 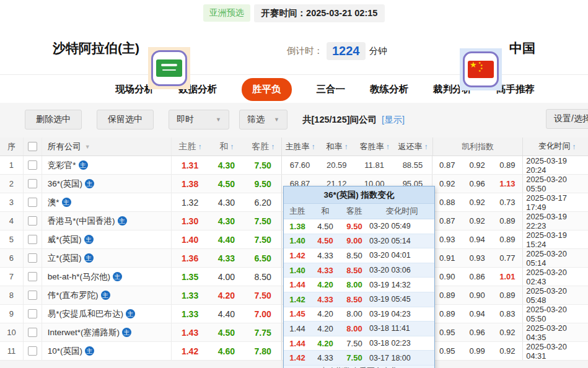 What do you see at coordinates (107, 146) in the screenshot?
I see `col-company: 所有公司 ▼` at bounding box center [107, 146].